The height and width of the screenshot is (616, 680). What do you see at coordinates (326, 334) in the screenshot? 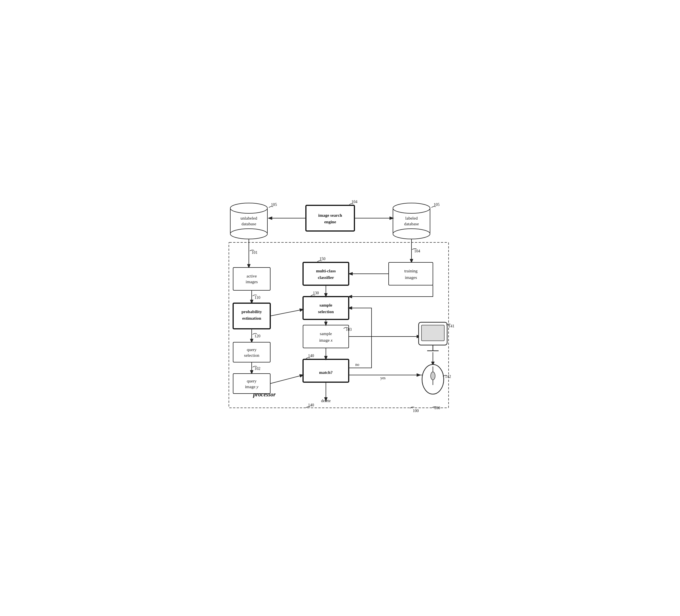
I see `sample-image-label1: sample` at bounding box center [326, 334].